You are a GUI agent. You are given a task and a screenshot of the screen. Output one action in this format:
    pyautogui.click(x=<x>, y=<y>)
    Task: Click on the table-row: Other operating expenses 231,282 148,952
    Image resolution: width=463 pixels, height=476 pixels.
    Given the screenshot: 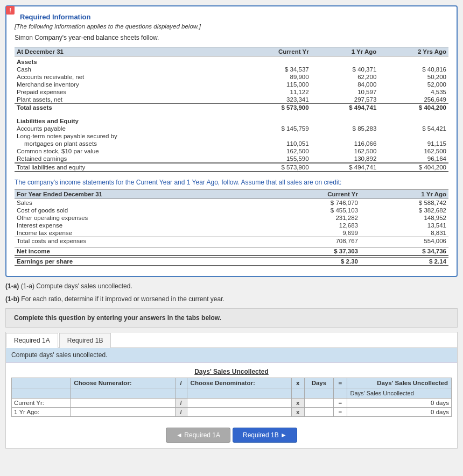 What is the action you would take?
    pyautogui.click(x=232, y=218)
    